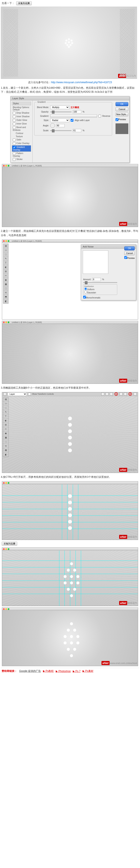 The width and height of the screenshot is (140, 868). I want to click on gradient-overlay-item: Gradient Overlay, so click(22, 148).